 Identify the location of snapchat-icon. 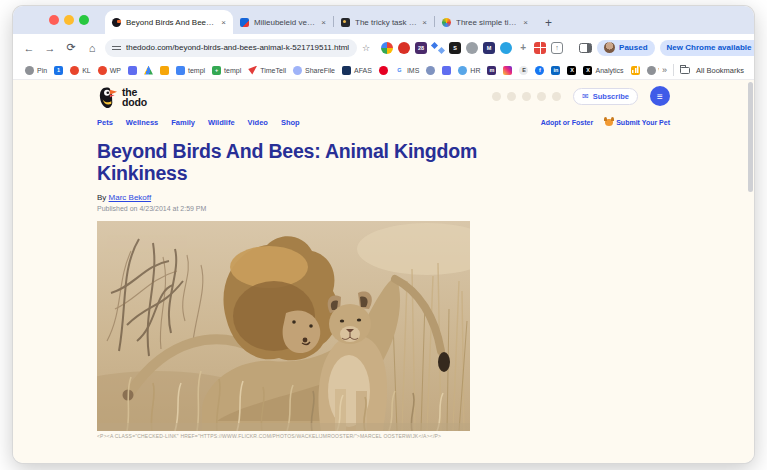
(542, 96).